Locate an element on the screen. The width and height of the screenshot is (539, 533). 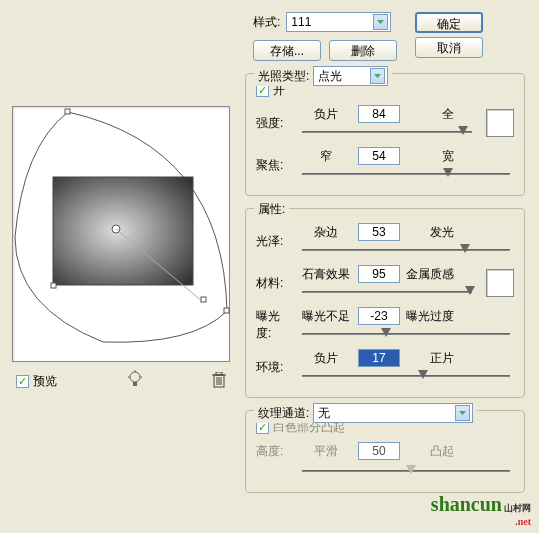
prop-3-slider is located at coordinates (406, 376).